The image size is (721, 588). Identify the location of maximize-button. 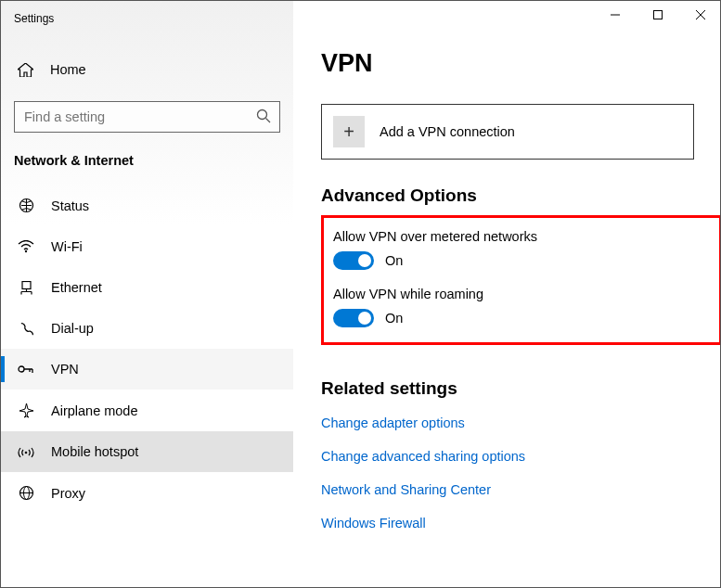
(658, 15).